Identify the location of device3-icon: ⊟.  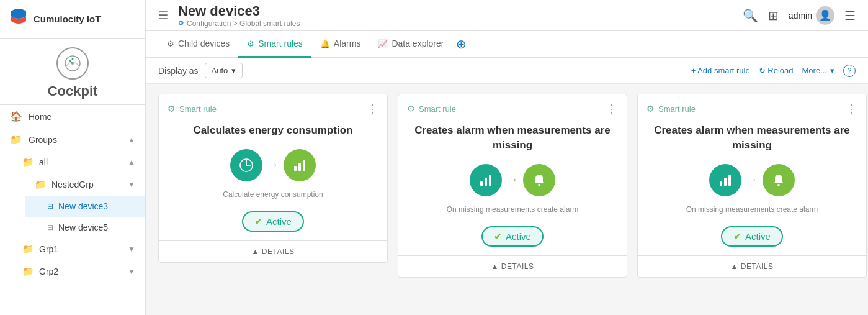
(50, 206).